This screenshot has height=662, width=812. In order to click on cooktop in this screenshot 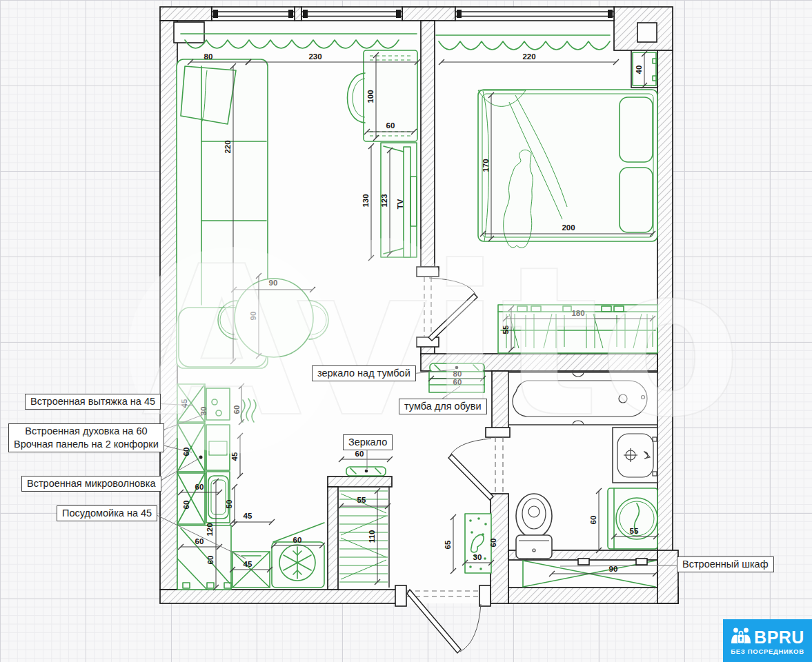, I will do `click(218, 404)`.